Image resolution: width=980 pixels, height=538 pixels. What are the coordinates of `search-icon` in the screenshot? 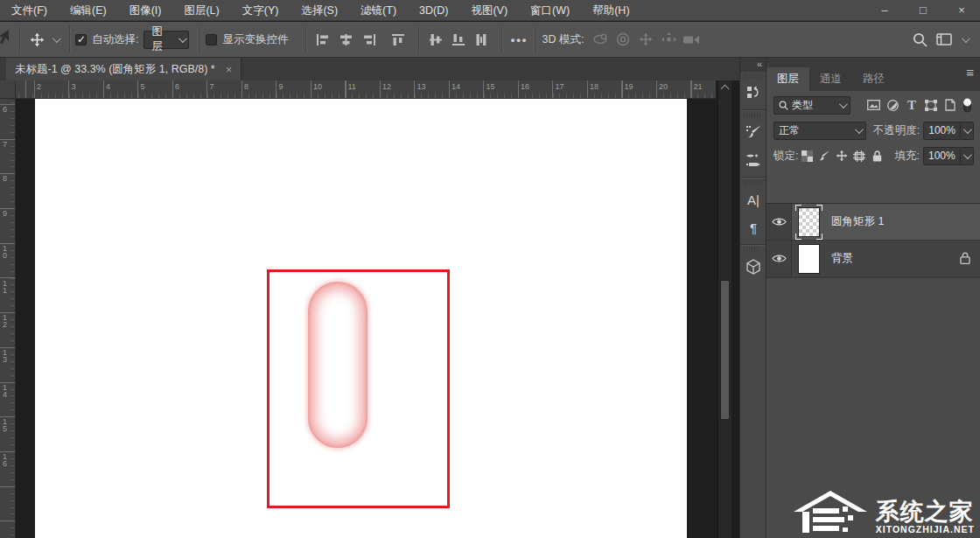 It's located at (920, 39).